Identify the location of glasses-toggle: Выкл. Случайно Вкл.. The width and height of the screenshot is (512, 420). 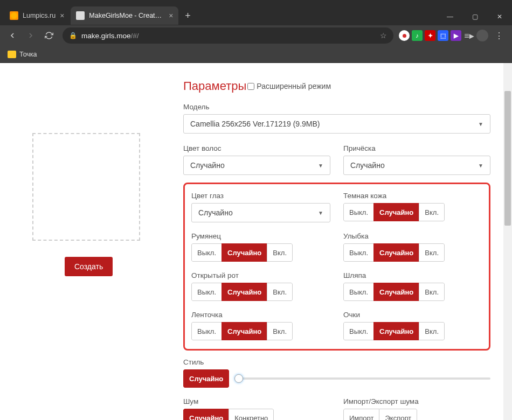
(394, 331).